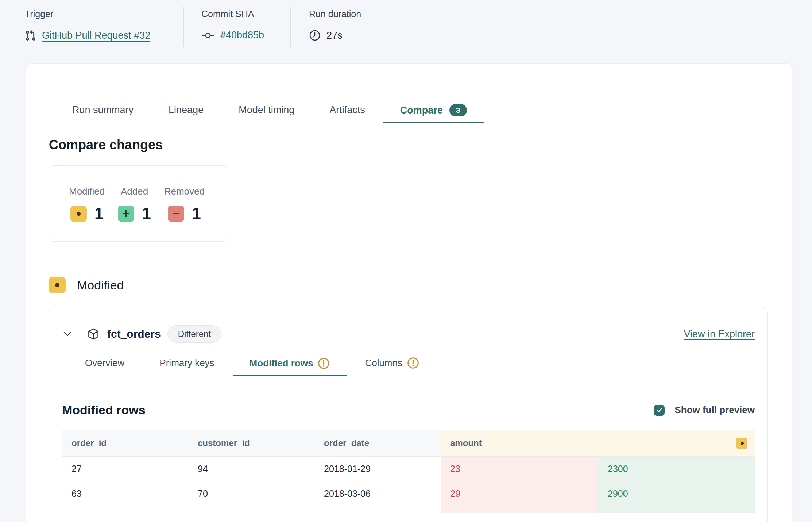 The image size is (812, 522). I want to click on model-tabs: Overview Primary keys Modified rows Colu…, so click(409, 366).